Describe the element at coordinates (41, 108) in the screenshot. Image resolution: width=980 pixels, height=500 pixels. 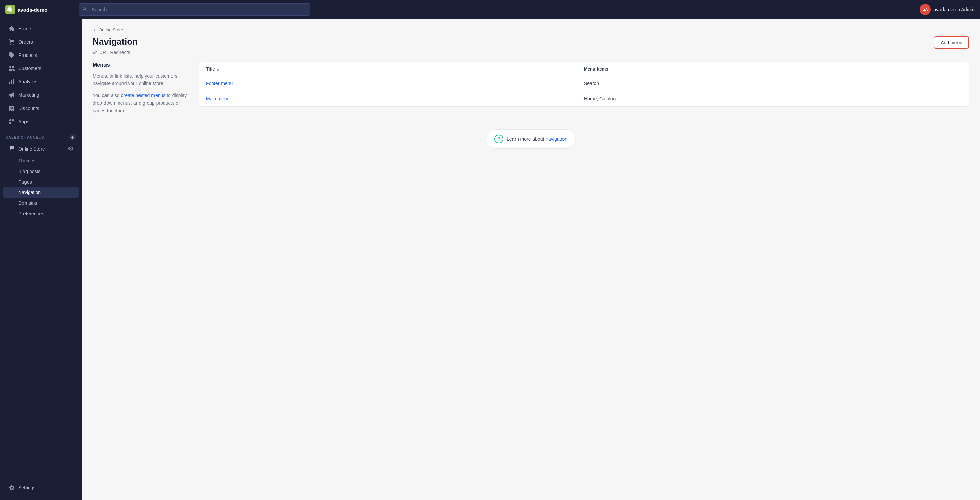
I see `sidebar-item-discounts: Discounts` at that location.